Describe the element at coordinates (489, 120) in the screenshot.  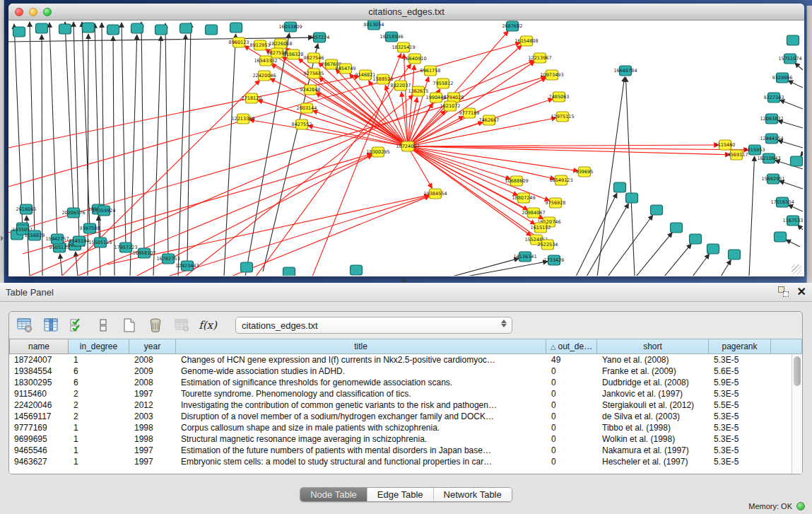
I see `graph-node: 7462667` at that location.